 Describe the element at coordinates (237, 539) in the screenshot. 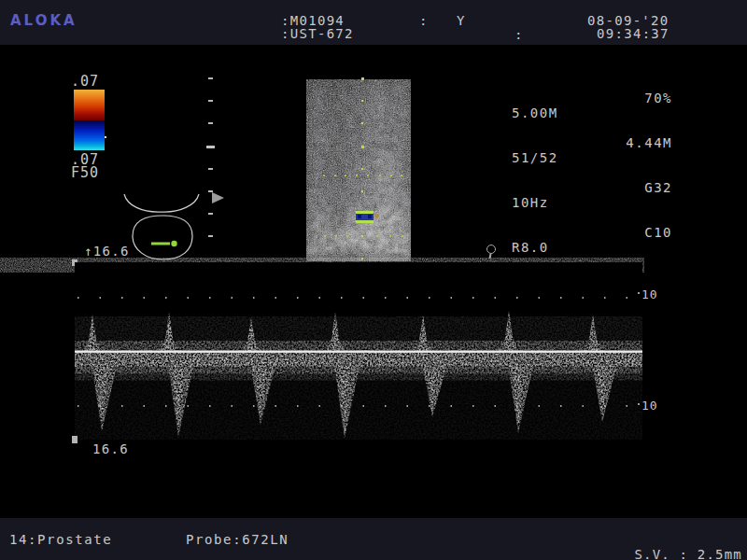

I see `probe-label: Probe:672LN` at that location.